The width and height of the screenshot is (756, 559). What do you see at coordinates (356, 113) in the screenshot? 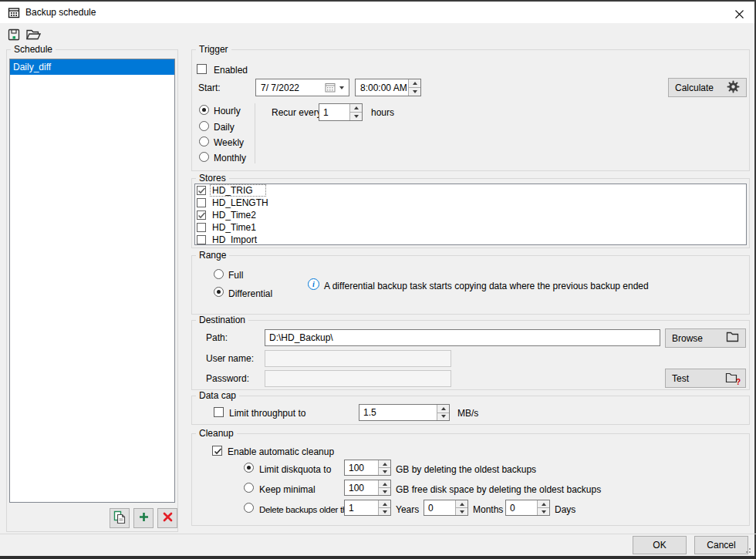
I see `recur-spinner-buttons` at bounding box center [356, 113].